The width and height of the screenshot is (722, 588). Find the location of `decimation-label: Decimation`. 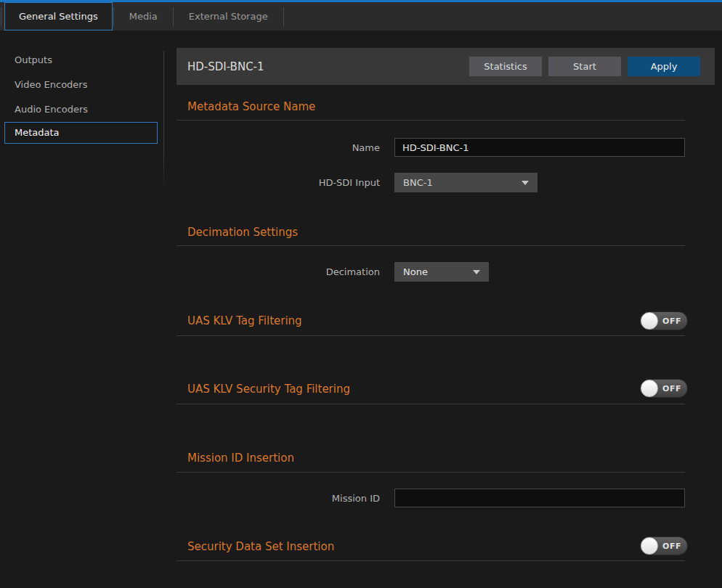

decimation-label: Decimation is located at coordinates (278, 271).